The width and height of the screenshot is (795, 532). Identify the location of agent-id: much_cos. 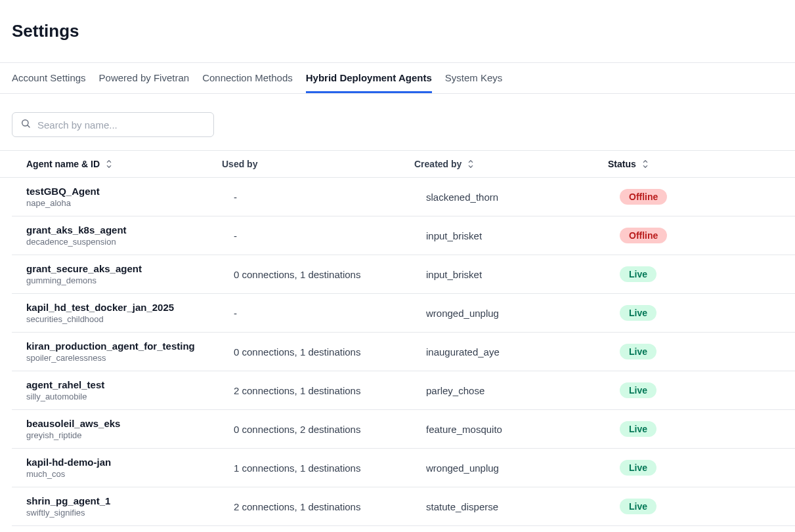
(130, 474).